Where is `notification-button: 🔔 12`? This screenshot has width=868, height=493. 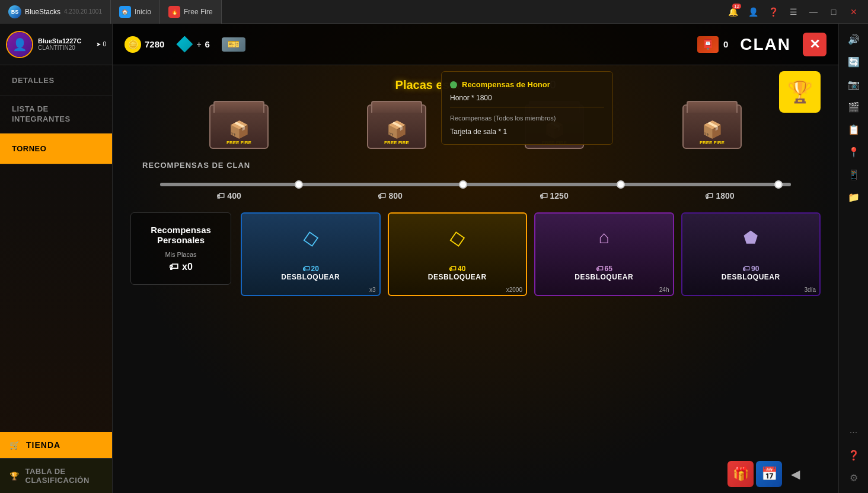
notification-button: 🔔 12 is located at coordinates (733, 12).